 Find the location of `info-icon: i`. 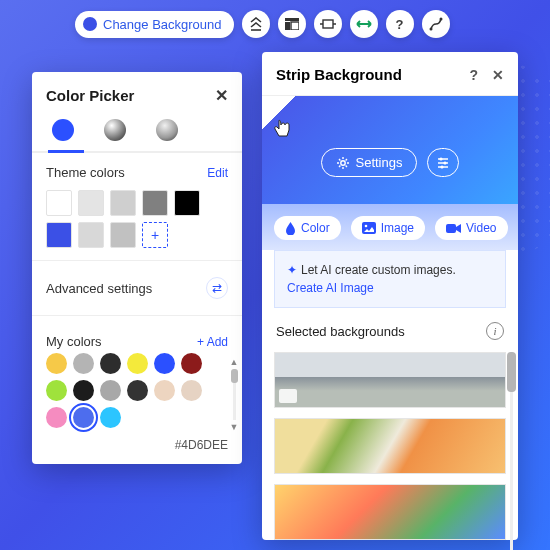

info-icon: i is located at coordinates (495, 331).